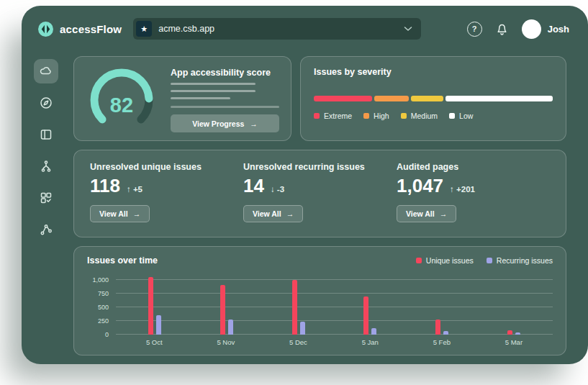 Image resolution: width=588 pixels, height=385 pixels. What do you see at coordinates (105, 186) in the screenshot?
I see `stat-value: 118` at bounding box center [105, 186].